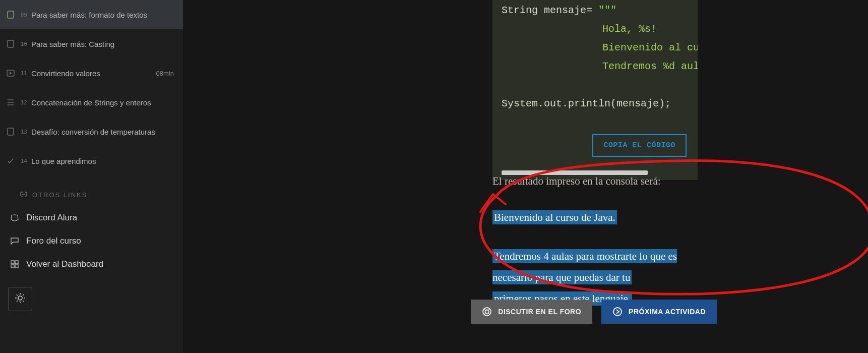 The image size is (868, 353). Describe the element at coordinates (92, 241) in the screenshot. I see `link-foro: Foro del curso` at that location.